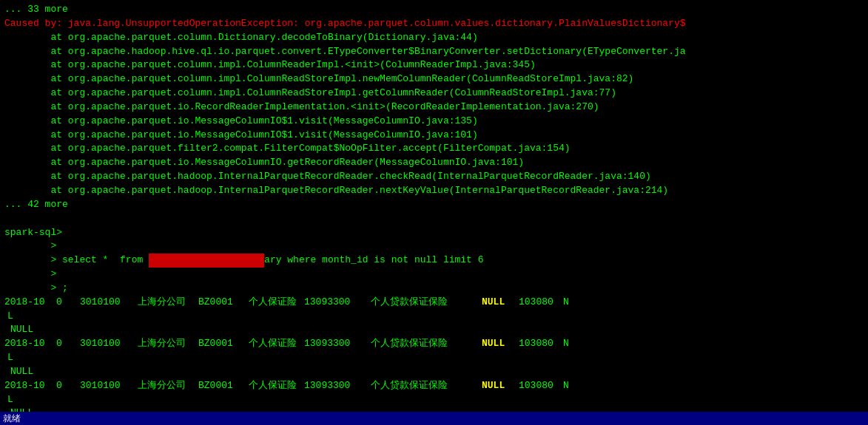  Describe the element at coordinates (434, 418) in the screenshot. I see `status-bar: 就绪` at that location.